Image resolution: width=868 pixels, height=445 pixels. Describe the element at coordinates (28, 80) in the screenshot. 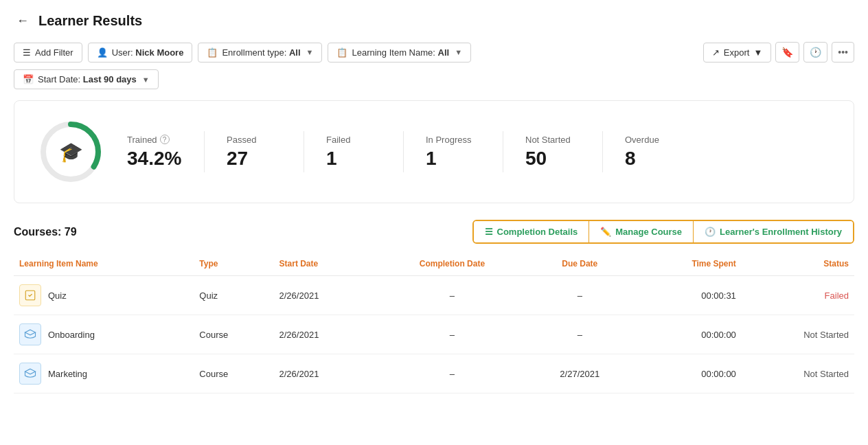

I see `calendar-icon: 📅` at that location.